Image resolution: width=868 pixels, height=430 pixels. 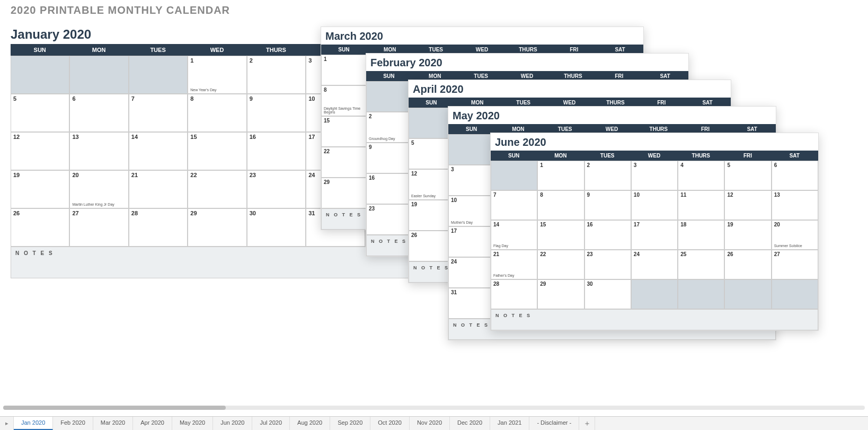 I want to click on calendar-title: April 2020, so click(x=570, y=89).